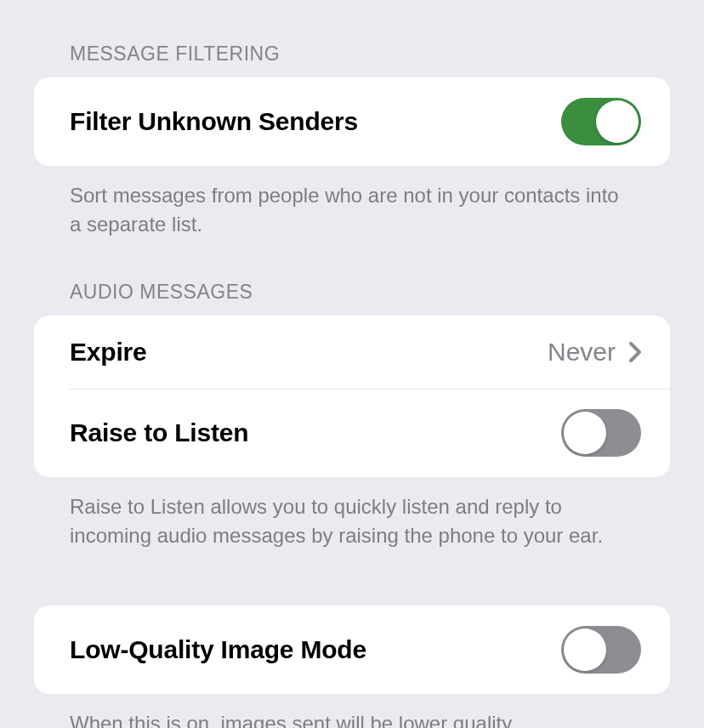 The height and width of the screenshot is (728, 704). I want to click on group-image-mode: Low-Quality Image Mode, so click(352, 650).